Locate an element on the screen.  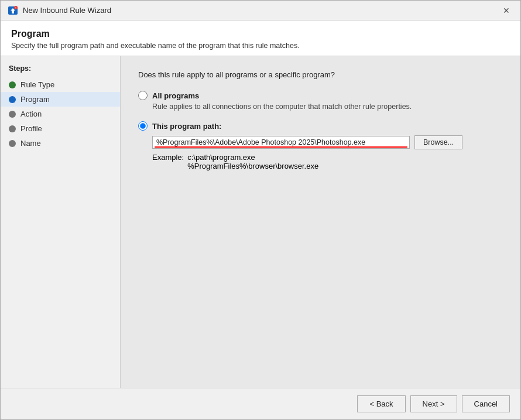
step-indicator-program is located at coordinates (12, 100).